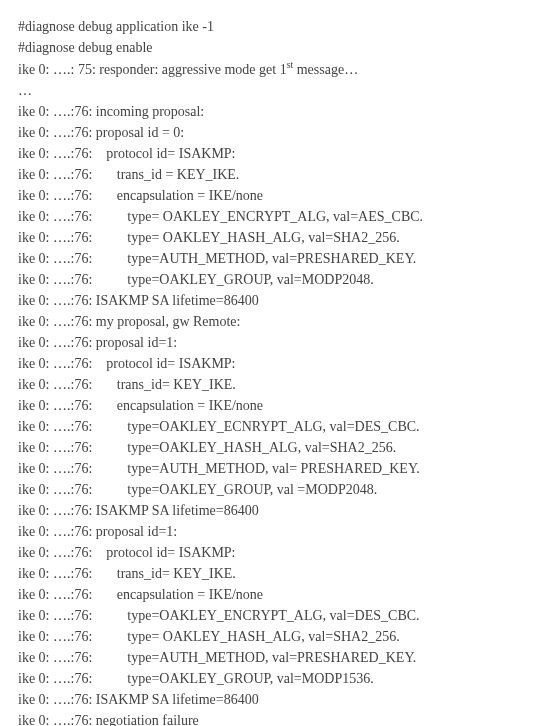 The height and width of the screenshot is (726, 558). I want to click on log-line: ike 0: ….:76: type=AUTH_METHOD, val= PRE…, so click(279, 468).